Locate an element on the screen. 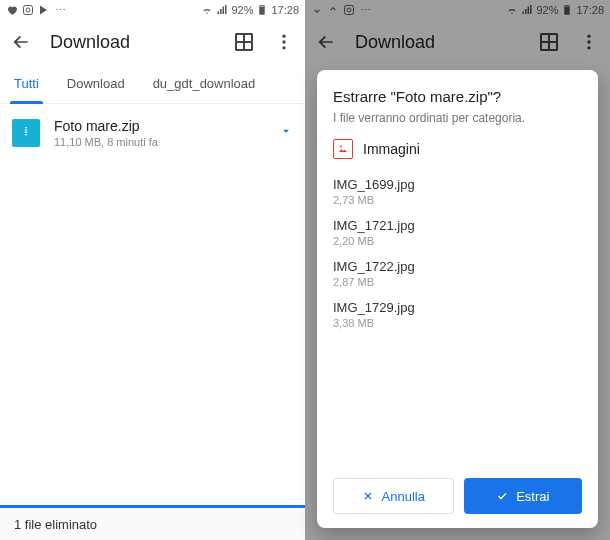 The height and width of the screenshot is (540, 610). file-size: 2,73 MB is located at coordinates (458, 200).